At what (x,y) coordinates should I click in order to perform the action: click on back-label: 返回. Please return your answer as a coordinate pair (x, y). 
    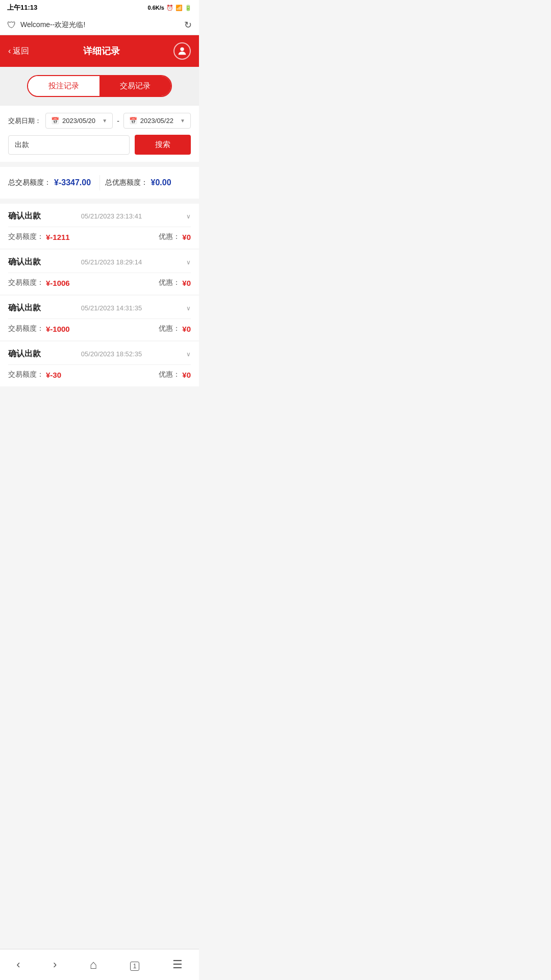
    Looking at the image, I should click on (21, 51).